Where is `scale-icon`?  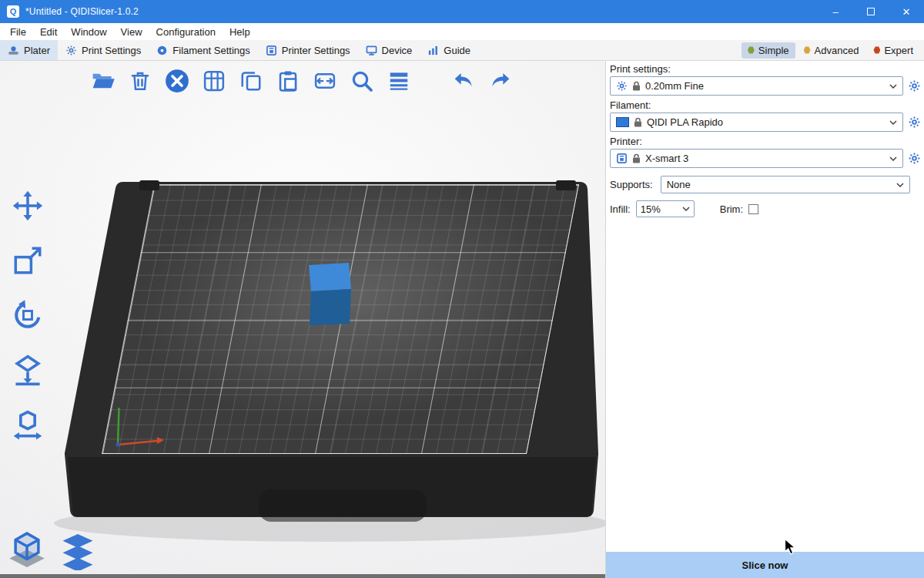
scale-icon is located at coordinates (28, 260).